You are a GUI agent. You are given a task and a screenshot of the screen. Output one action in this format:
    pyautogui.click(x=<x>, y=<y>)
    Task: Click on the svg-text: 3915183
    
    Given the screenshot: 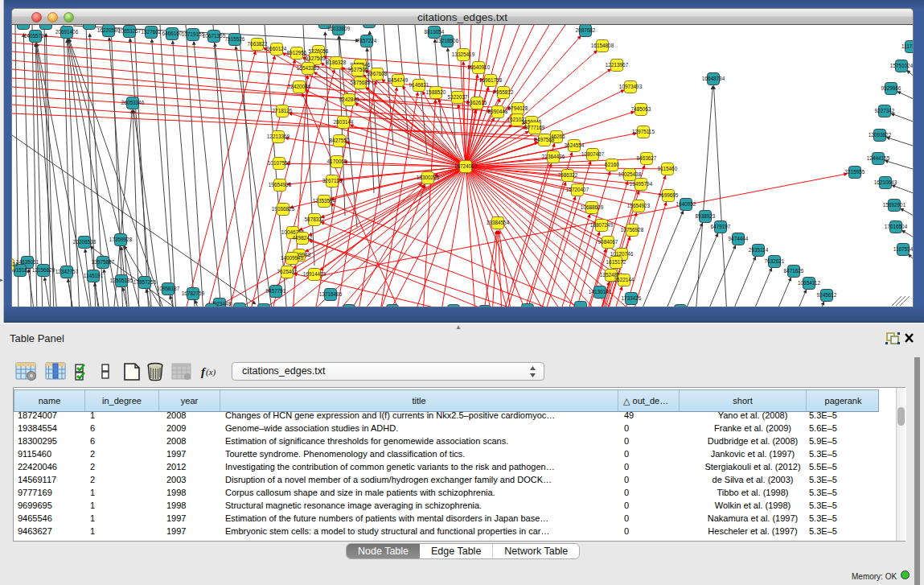 What is the action you would take?
    pyautogui.click(x=21, y=270)
    